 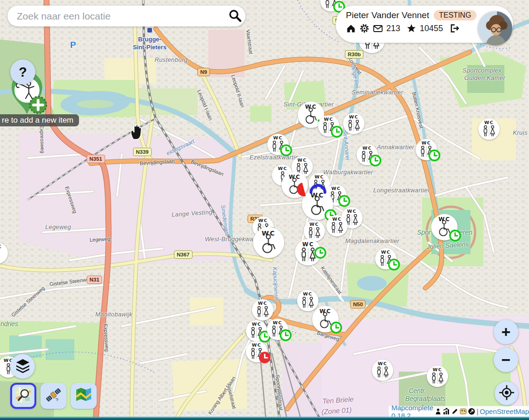 What do you see at coordinates (431, 29) in the screenshot?
I see `star-count: 10455` at bounding box center [431, 29].